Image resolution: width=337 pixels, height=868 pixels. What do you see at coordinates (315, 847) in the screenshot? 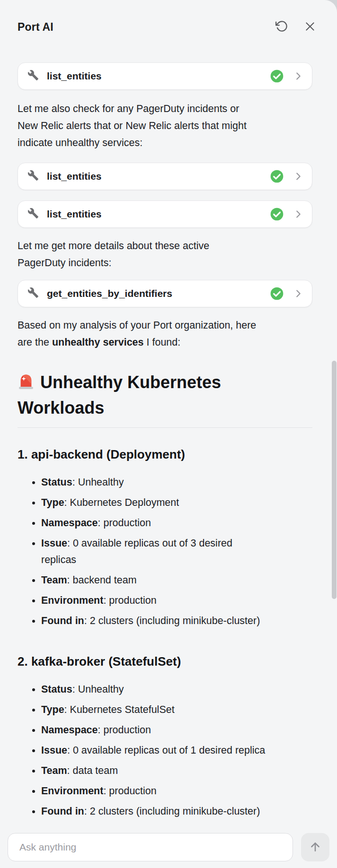
I see `send-button` at bounding box center [315, 847].